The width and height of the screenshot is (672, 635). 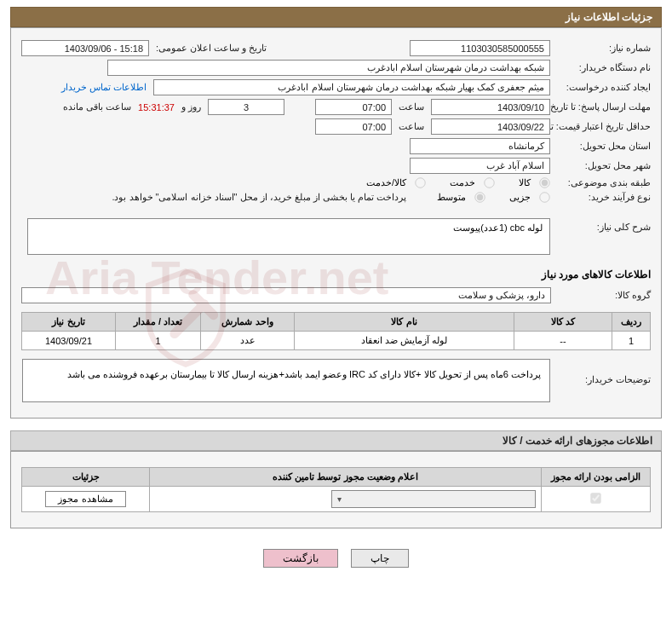 What do you see at coordinates (405, 341) in the screenshot?
I see `cell-name: لوله آزمایش ضد انعقاد` at bounding box center [405, 341].